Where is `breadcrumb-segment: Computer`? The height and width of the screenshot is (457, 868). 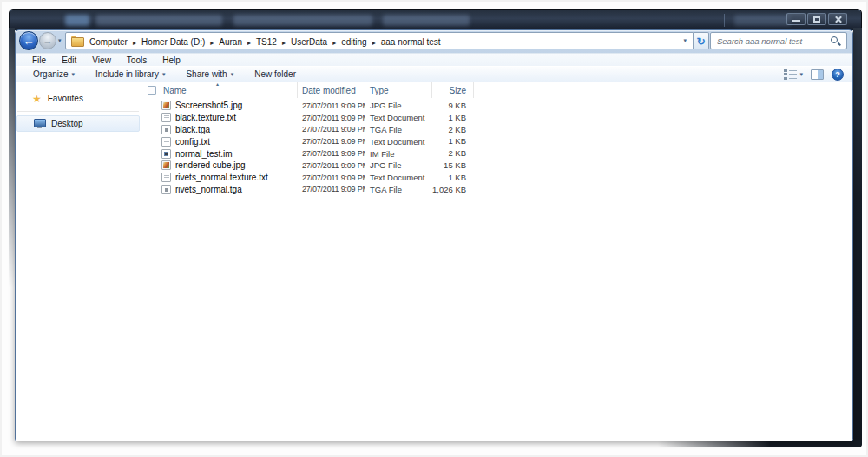
breadcrumb-segment: Computer is located at coordinates (108, 42).